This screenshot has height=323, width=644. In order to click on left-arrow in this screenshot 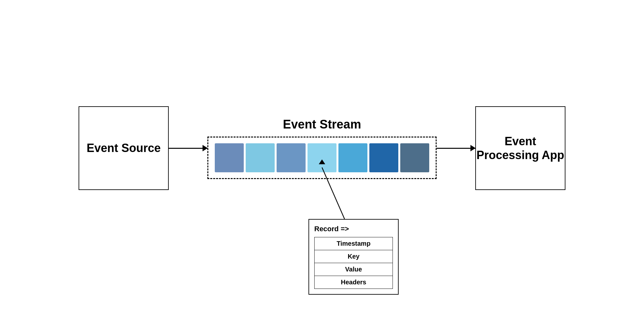, I will do `click(188, 148)`.